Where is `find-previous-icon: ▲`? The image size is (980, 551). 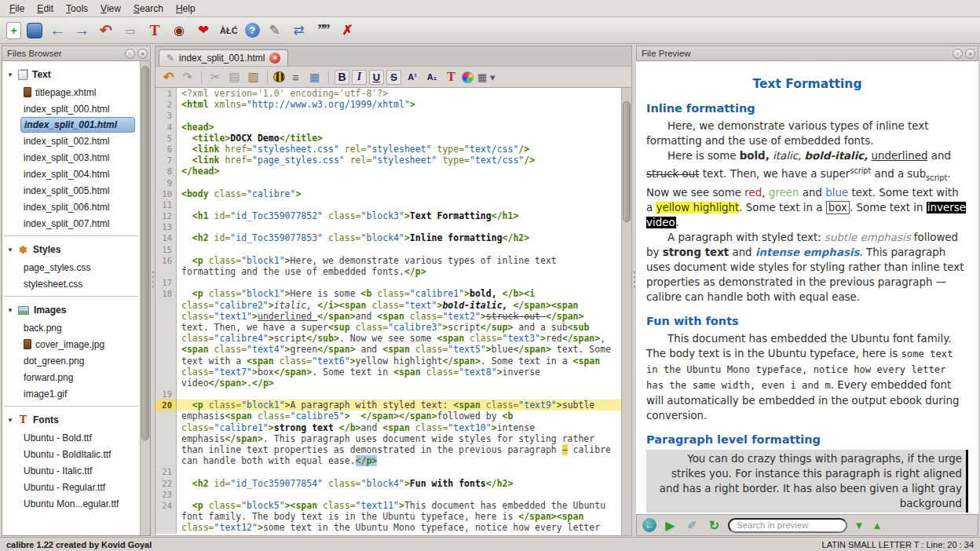
find-previous-icon: ▲ is located at coordinates (877, 526).